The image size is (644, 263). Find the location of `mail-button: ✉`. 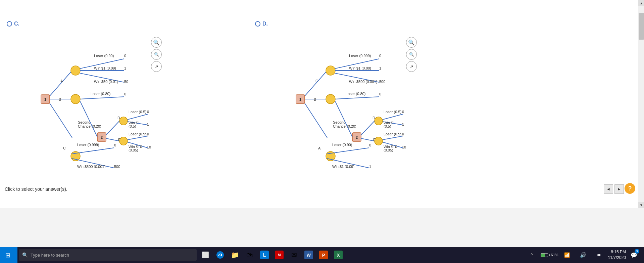

mail-button: ✉ is located at coordinates (294, 255).